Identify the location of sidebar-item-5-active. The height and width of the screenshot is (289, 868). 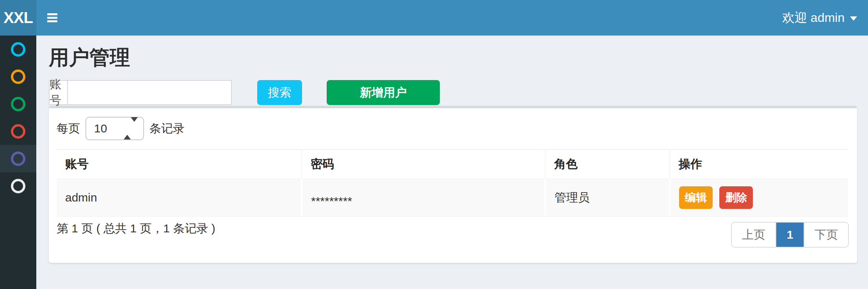
(18, 159).